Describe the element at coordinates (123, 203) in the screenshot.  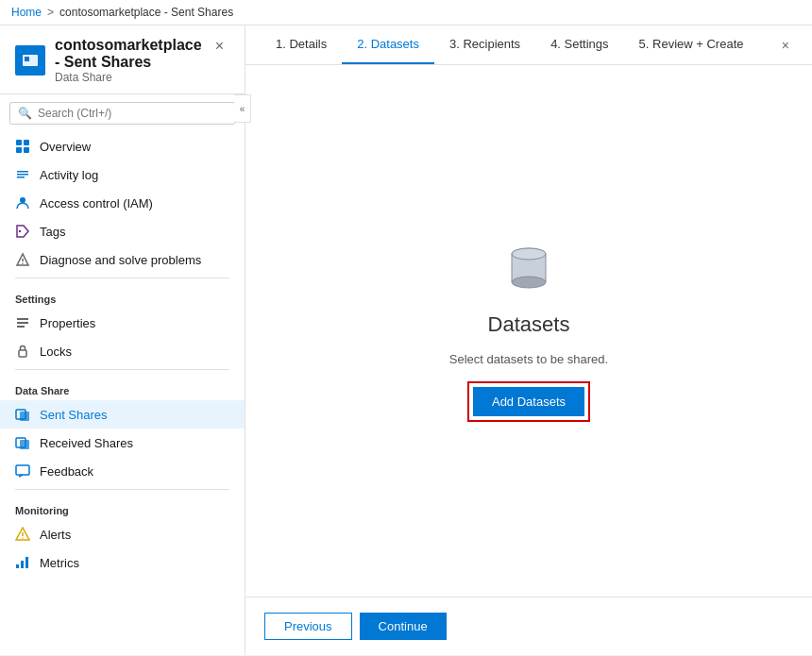
I see `sidebar-item-access-control: Access control (IAM)` at that location.